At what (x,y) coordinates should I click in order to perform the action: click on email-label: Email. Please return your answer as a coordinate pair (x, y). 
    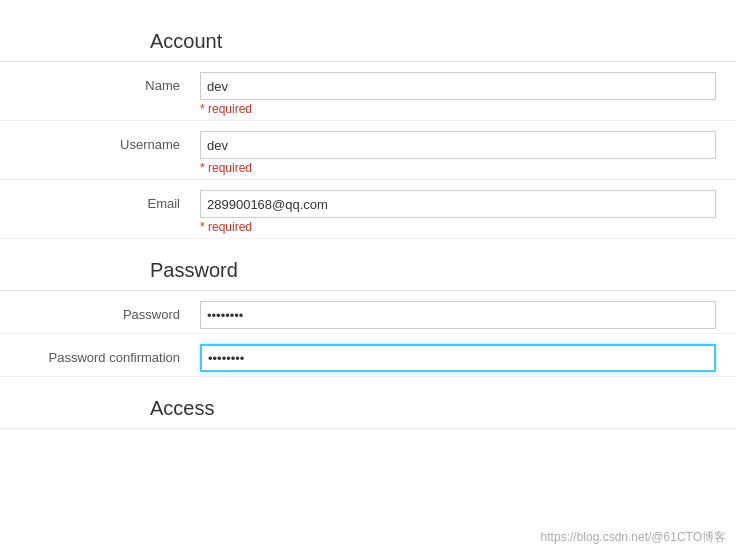
    Looking at the image, I should click on (100, 200).